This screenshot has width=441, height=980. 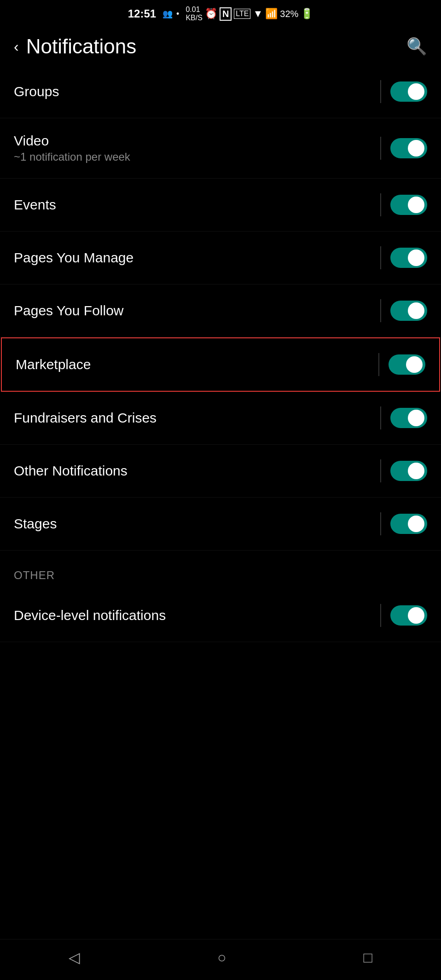 I want to click on item-right-pages-manage, so click(x=404, y=258).